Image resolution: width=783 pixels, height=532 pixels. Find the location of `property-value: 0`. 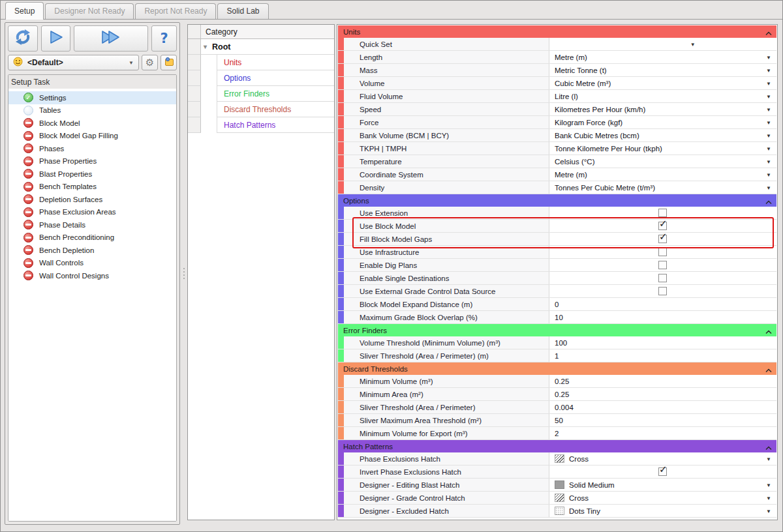

property-value: 0 is located at coordinates (663, 304).